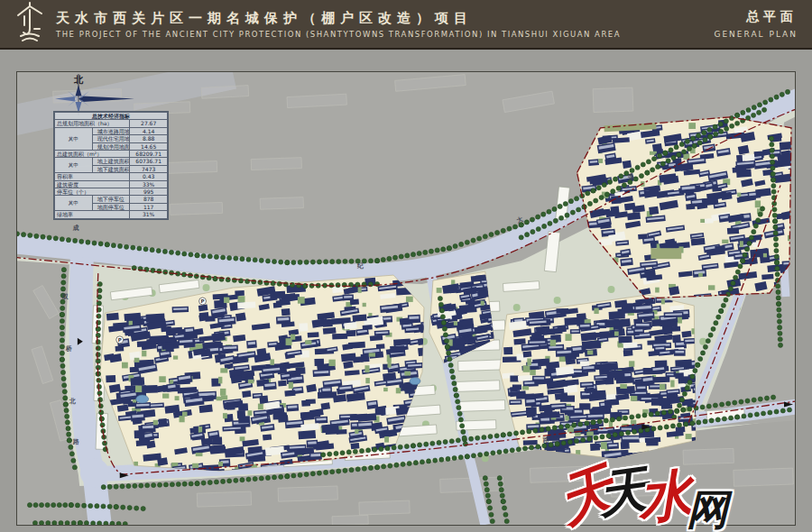 The height and width of the screenshot is (532, 812). Describe the element at coordinates (95, 99) in the screenshot. I see `compass-star-icon` at that location.